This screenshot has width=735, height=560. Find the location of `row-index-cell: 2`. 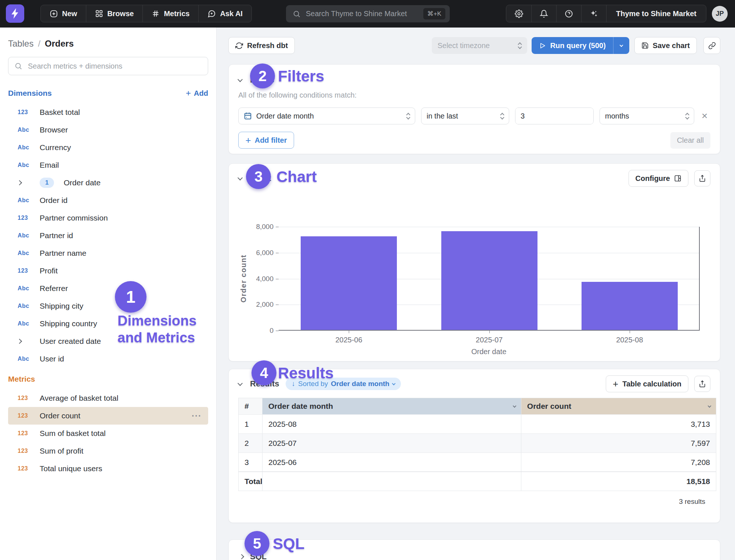

row-index-cell: 2 is located at coordinates (250, 443).